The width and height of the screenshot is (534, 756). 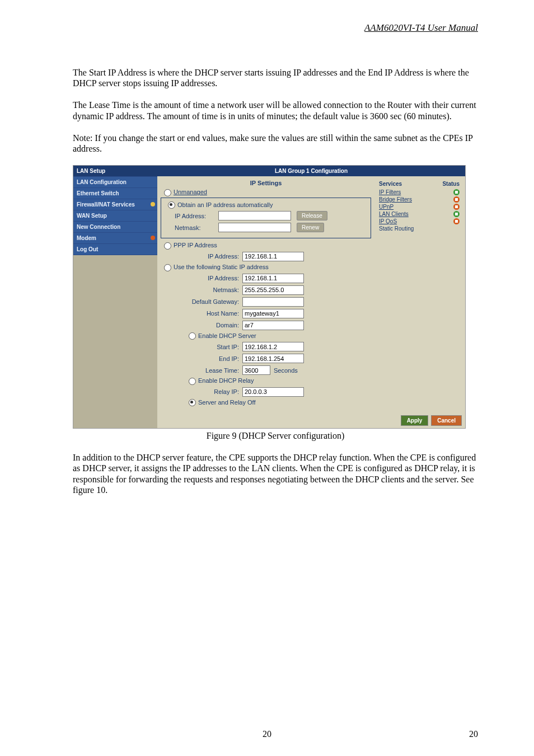 I want to click on seconds-label: Seconds, so click(x=285, y=370).